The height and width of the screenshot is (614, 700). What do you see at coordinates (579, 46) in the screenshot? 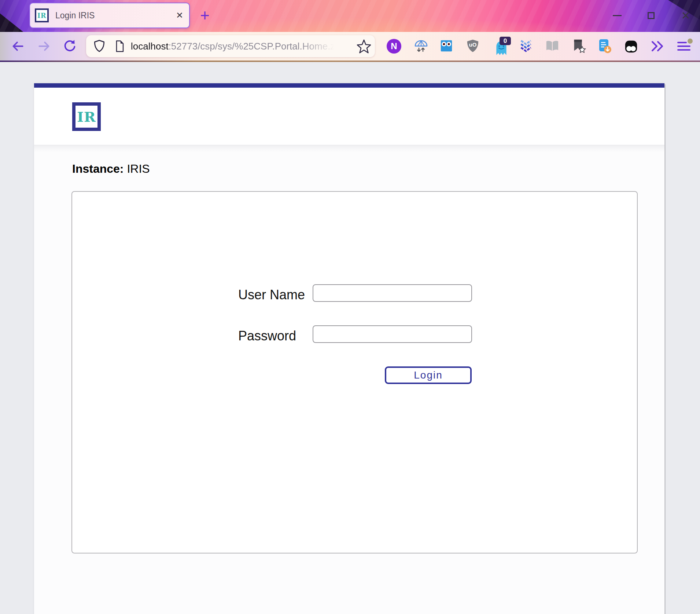
I see `extension-bookmark-manager-button` at bounding box center [579, 46].